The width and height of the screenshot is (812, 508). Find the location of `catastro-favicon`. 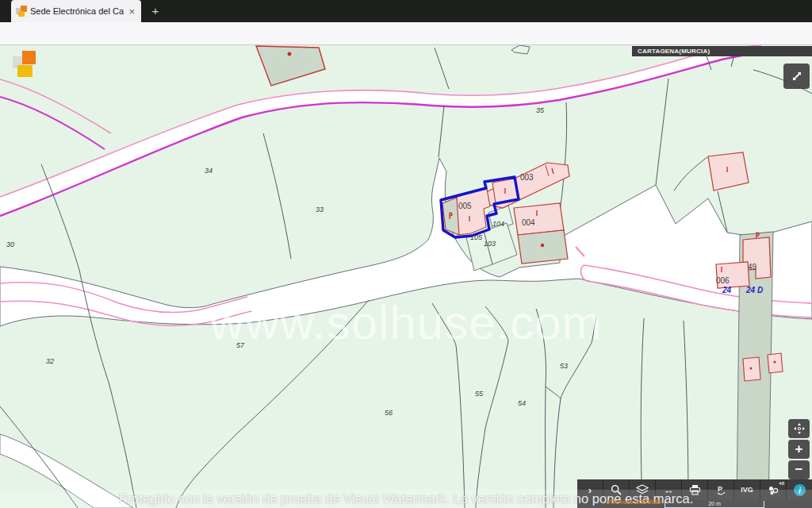

catastro-favicon is located at coordinates (21, 11).